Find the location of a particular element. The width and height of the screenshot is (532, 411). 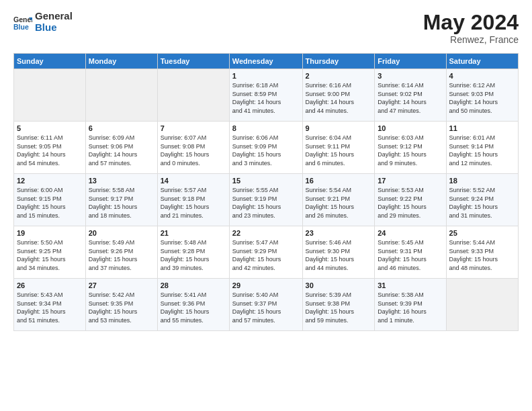

day-number: 17 is located at coordinates (410, 181).